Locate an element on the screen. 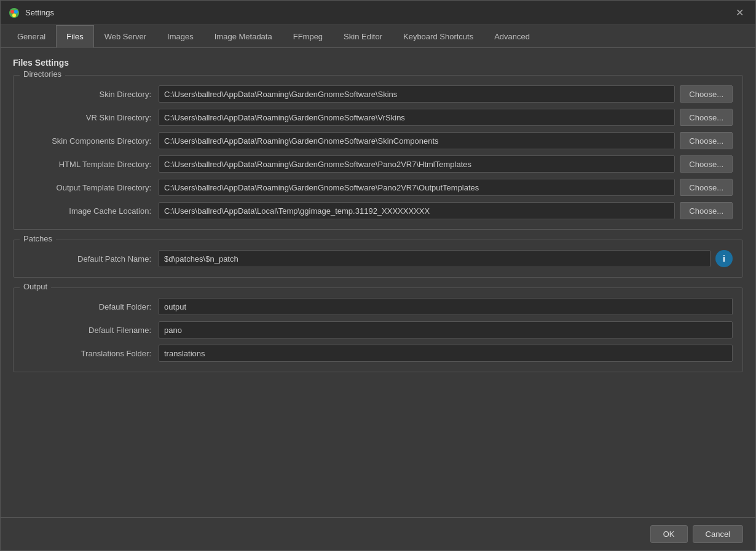 This screenshot has width=756, height=551. default-folder-label: Default Folder: is located at coordinates (91, 307).